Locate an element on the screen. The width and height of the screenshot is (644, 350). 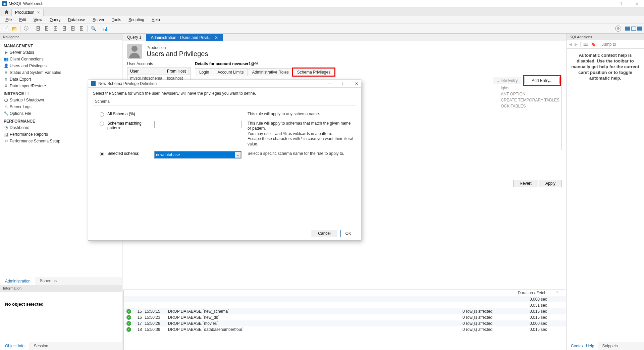
new-sql-tab-icon: 📄 is located at coordinates (6, 29).